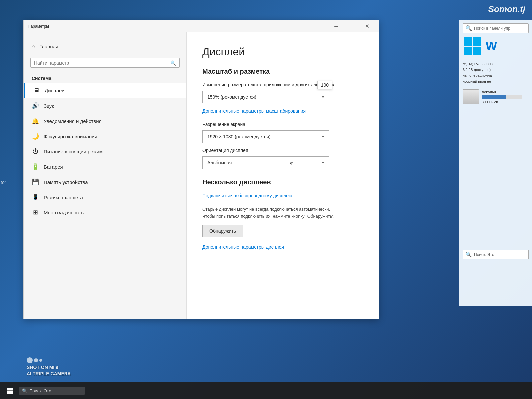  Describe the element at coordinates (283, 52) in the screenshot. I see `page-title: Дисплей` at that location.